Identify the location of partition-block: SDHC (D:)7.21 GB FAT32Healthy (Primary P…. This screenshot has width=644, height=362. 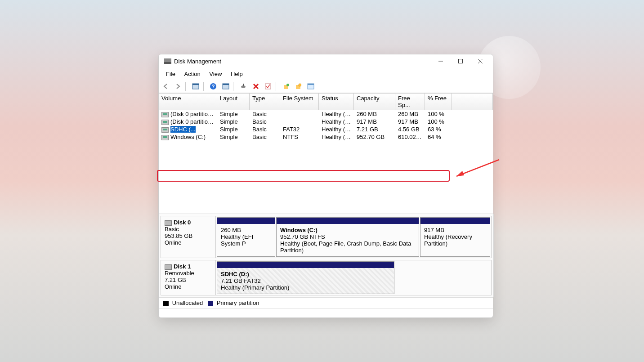
(306, 278).